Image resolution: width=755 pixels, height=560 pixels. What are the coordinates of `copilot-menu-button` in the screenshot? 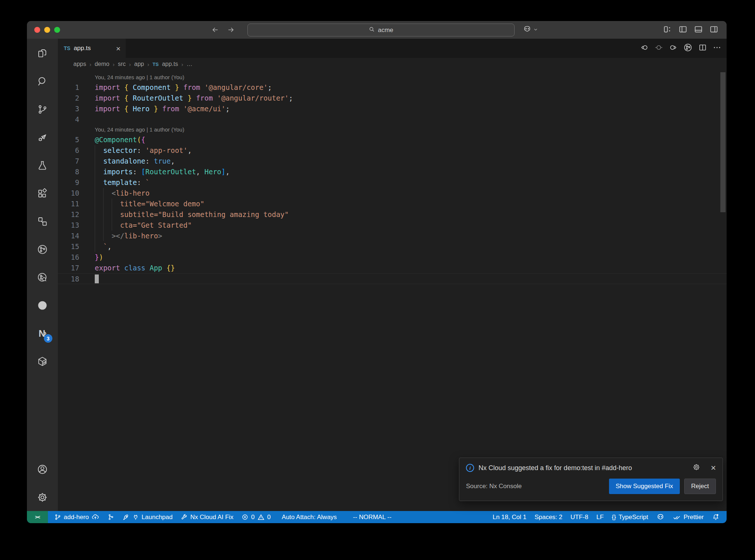 It's located at (530, 30).